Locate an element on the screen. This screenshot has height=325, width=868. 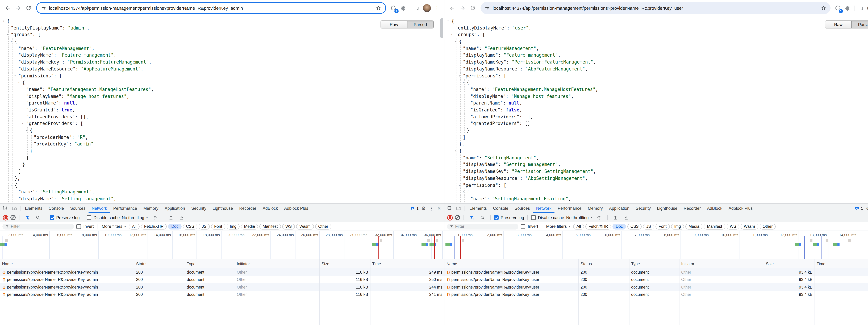
devtools-tab-recorder: Recorder is located at coordinates (248, 208).